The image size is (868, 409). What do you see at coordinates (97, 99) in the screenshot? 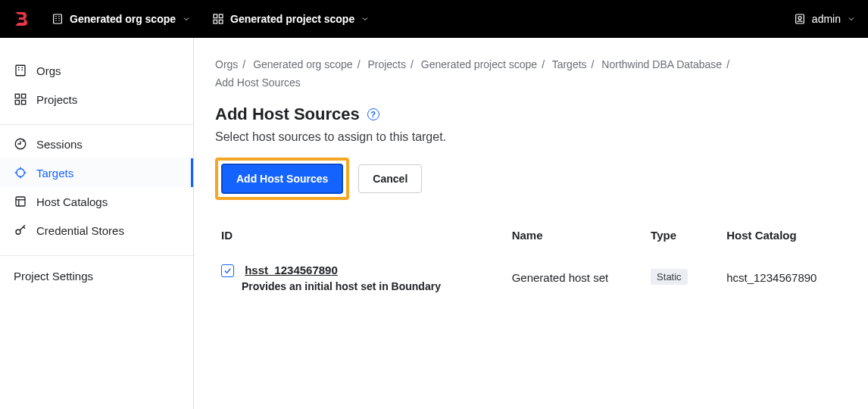
I see `sidebar-item-projects: Projects` at bounding box center [97, 99].